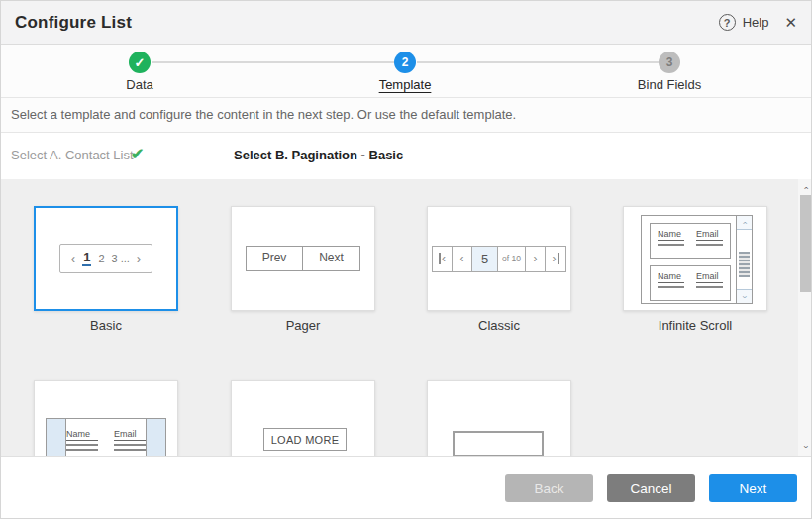  I want to click on page-title: Configure List, so click(73, 23).